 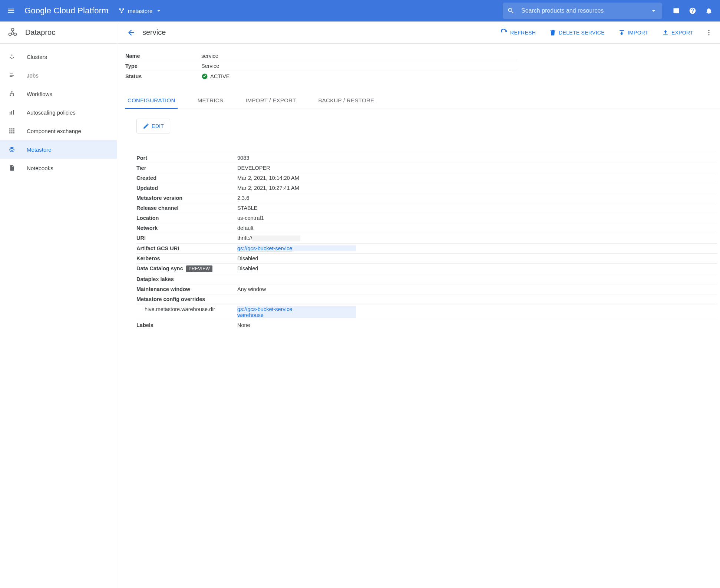 What do you see at coordinates (678, 33) in the screenshot?
I see `export-button: EXPORT` at bounding box center [678, 33].